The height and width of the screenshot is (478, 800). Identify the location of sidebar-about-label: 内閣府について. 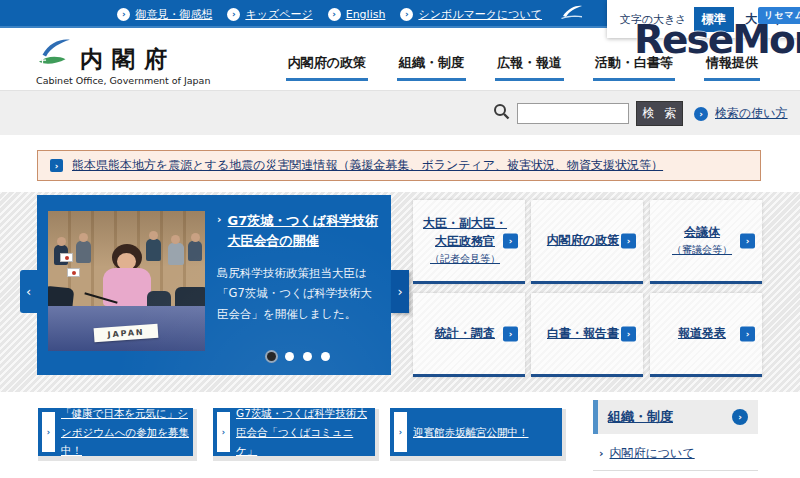
(652, 454).